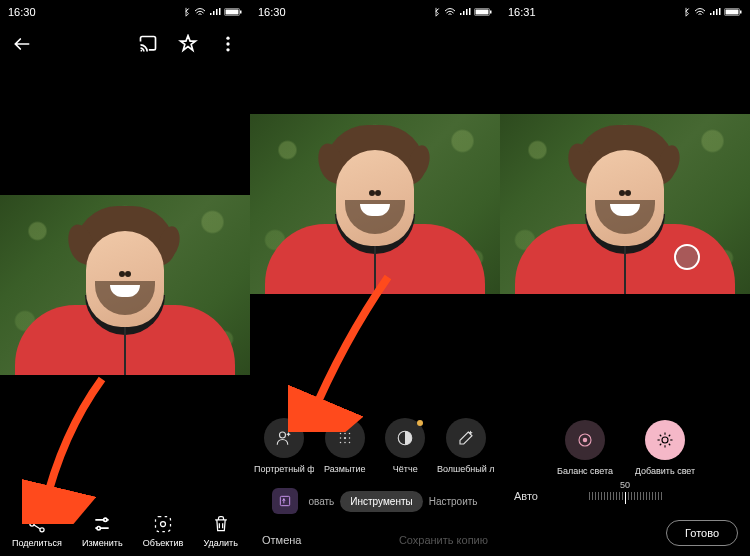  What do you see at coordinates (585, 440) in the screenshot?
I see `balance-icon` at bounding box center [585, 440].